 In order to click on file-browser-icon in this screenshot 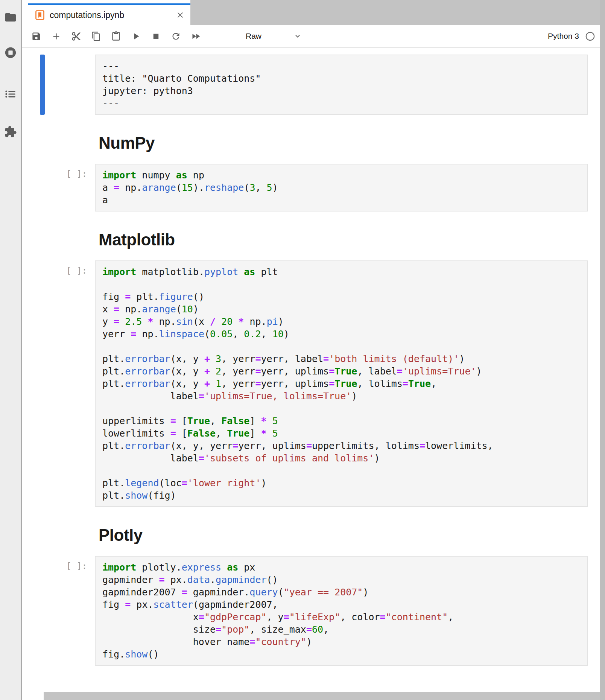, I will do `click(11, 17)`.